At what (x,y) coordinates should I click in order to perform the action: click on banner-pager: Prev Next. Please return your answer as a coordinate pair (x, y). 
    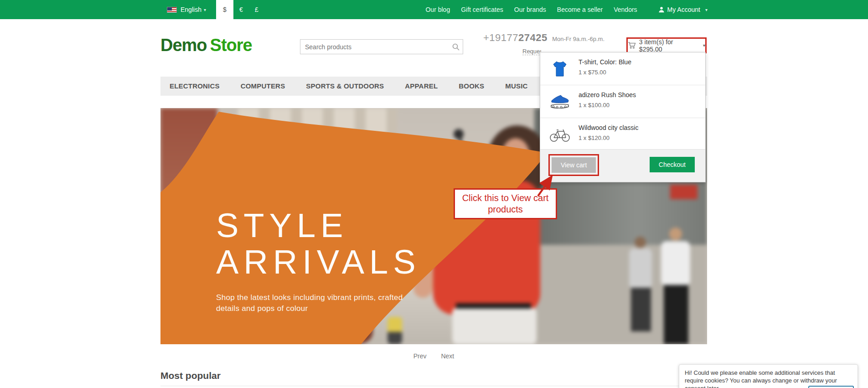
    Looking at the image, I should click on (434, 356).